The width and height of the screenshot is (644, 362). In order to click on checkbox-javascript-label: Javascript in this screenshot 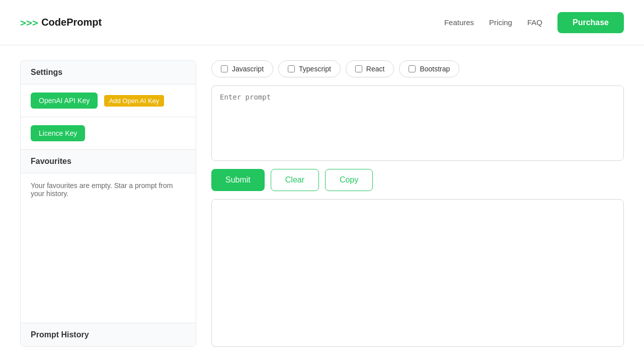, I will do `click(248, 69)`.